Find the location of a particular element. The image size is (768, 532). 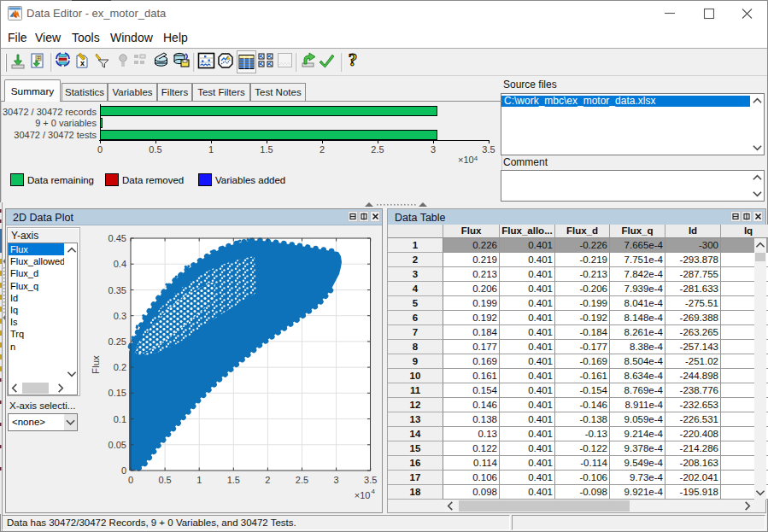

svg-text: x is located at coordinates (82, 63).